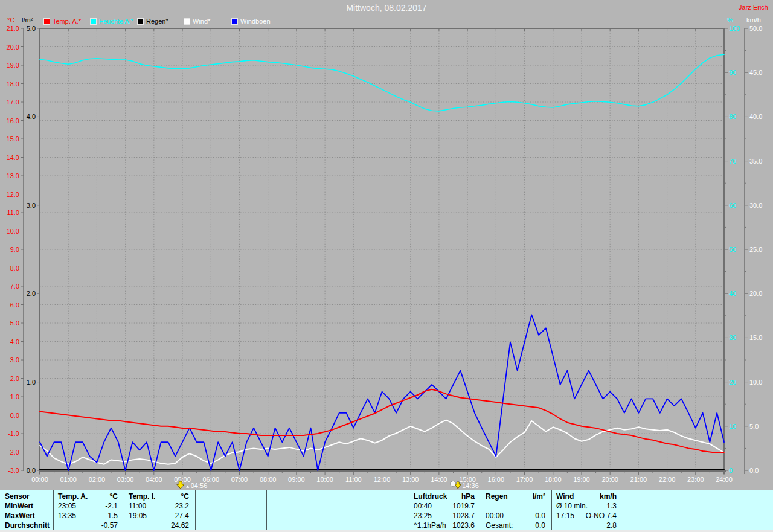  I want to click on table-row-labels: SensorMinWertMaxWertDurchschnitt, so click(27, 511).